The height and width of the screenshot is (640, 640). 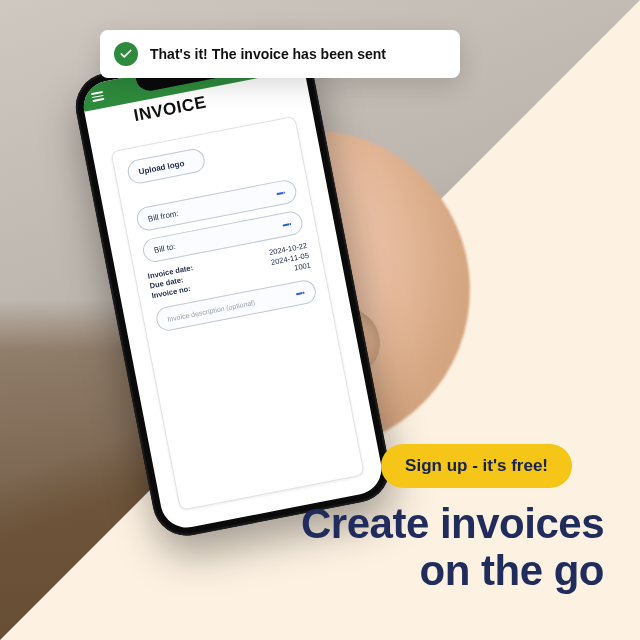 What do you see at coordinates (280, 54) in the screenshot?
I see `success-toast: That's it! The invoice has been sent` at bounding box center [280, 54].